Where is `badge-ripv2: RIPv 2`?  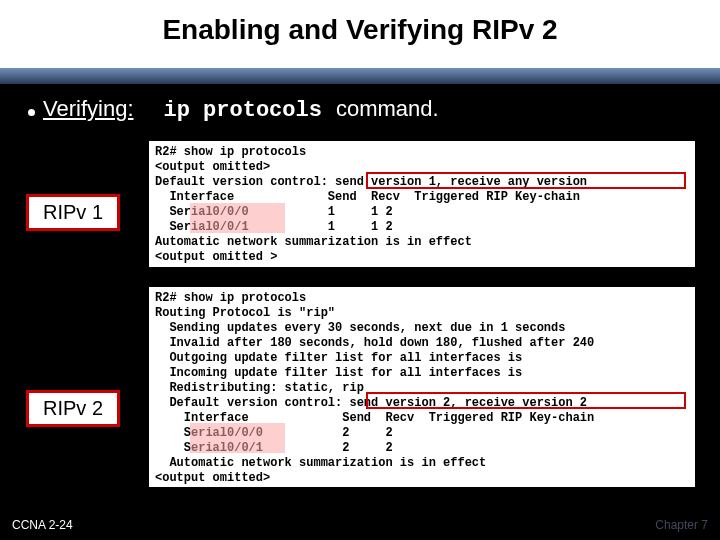
badge-ripv2: RIPv 2 is located at coordinates (73, 408).